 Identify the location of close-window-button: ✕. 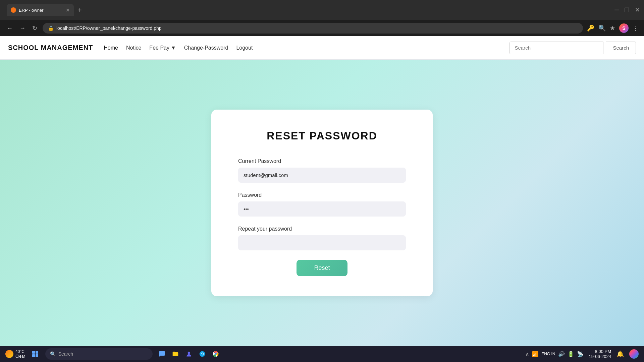
(637, 10).